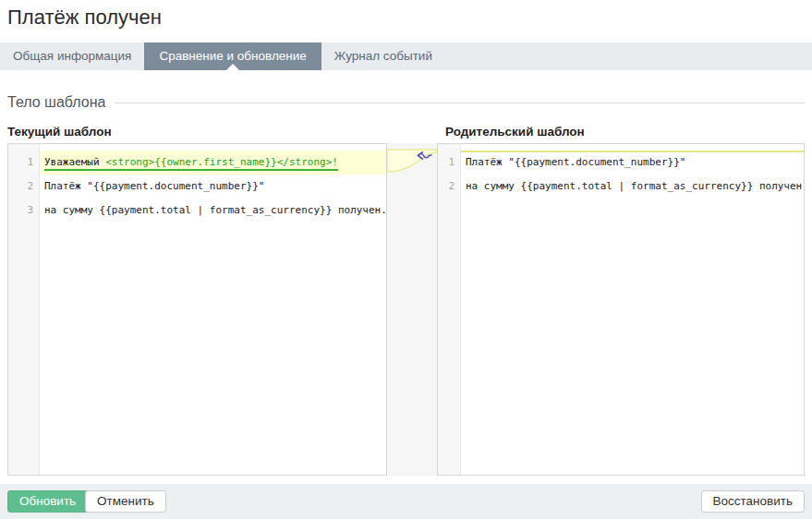  What do you see at coordinates (621, 163) in the screenshot?
I see `code-line-row: 1 Платёж "{{payment.document_number}}"` at bounding box center [621, 163].